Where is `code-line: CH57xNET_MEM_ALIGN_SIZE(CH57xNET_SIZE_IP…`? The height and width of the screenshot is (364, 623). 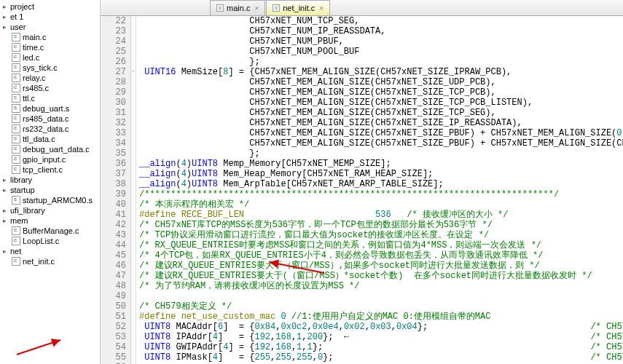
code-line: CH57xNET_MEM_ALIGN_SIZE(CH57xNET_SIZE_IP… is located at coordinates (381, 123).